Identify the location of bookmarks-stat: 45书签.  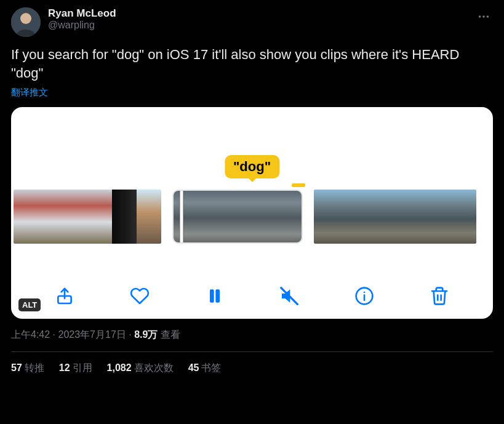
(205, 368).